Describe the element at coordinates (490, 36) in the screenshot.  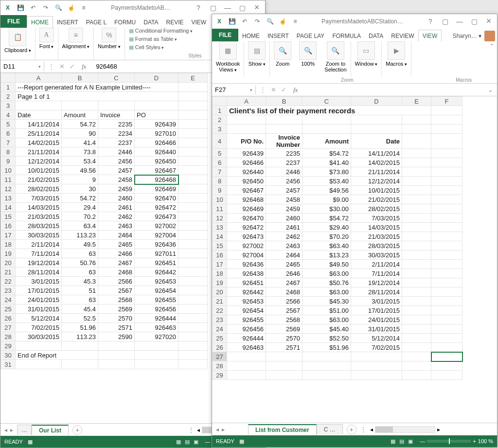
I see `avatar` at that location.